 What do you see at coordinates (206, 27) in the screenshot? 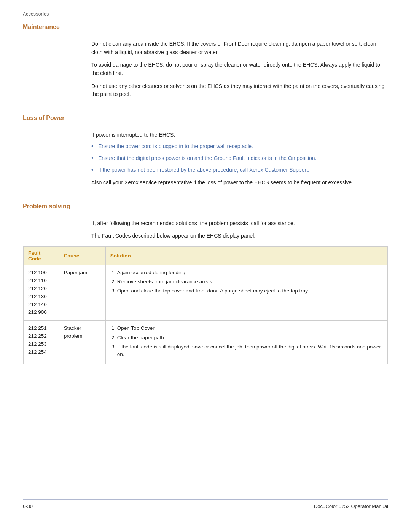
I see `maintenance-title: Maintenance` at bounding box center [206, 27].